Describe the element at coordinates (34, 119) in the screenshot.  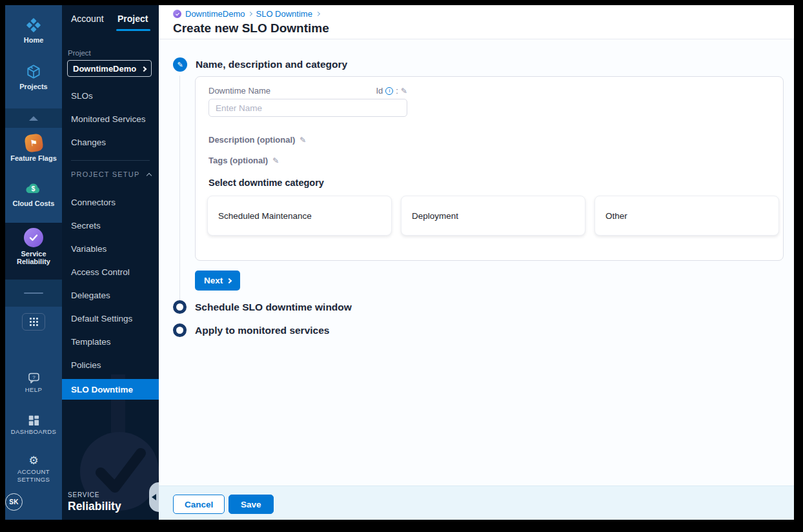
I see `triangle-up-icon` at that location.